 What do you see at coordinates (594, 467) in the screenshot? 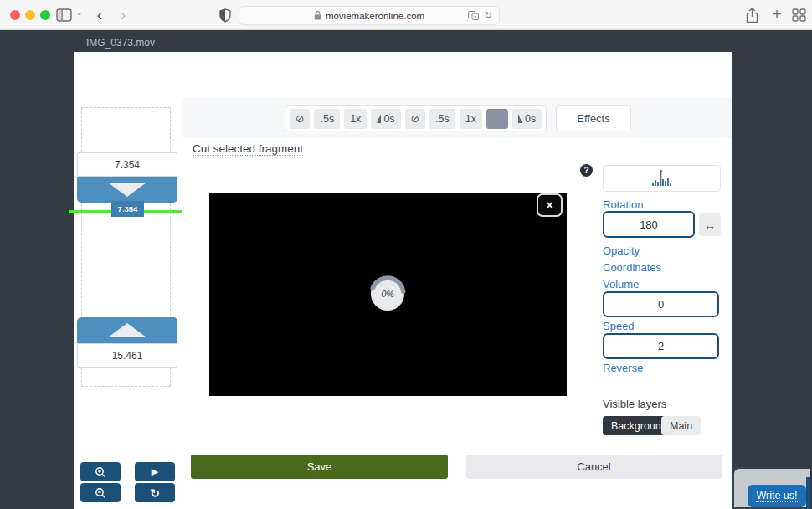
I see `cancel-button: Cancel` at bounding box center [594, 467].